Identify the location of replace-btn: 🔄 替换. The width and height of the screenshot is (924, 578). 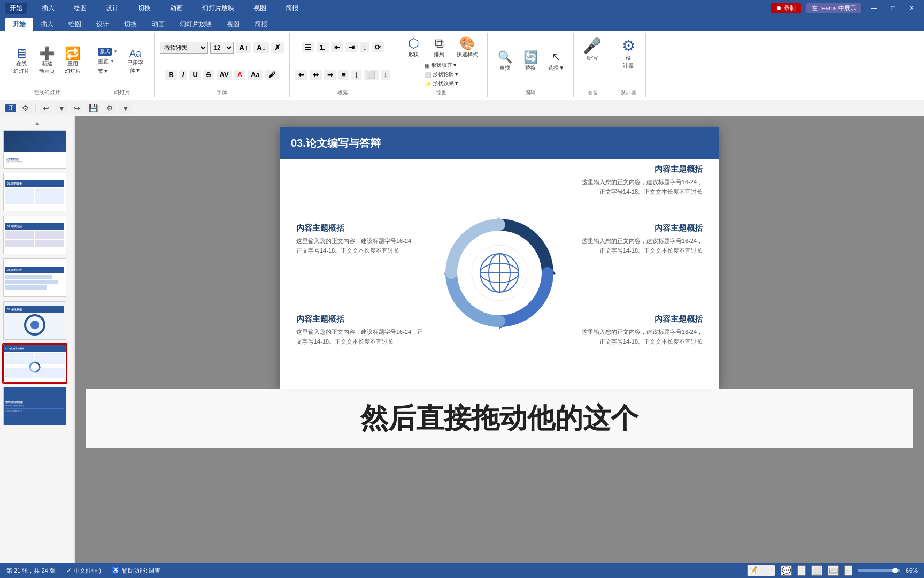
(530, 61).